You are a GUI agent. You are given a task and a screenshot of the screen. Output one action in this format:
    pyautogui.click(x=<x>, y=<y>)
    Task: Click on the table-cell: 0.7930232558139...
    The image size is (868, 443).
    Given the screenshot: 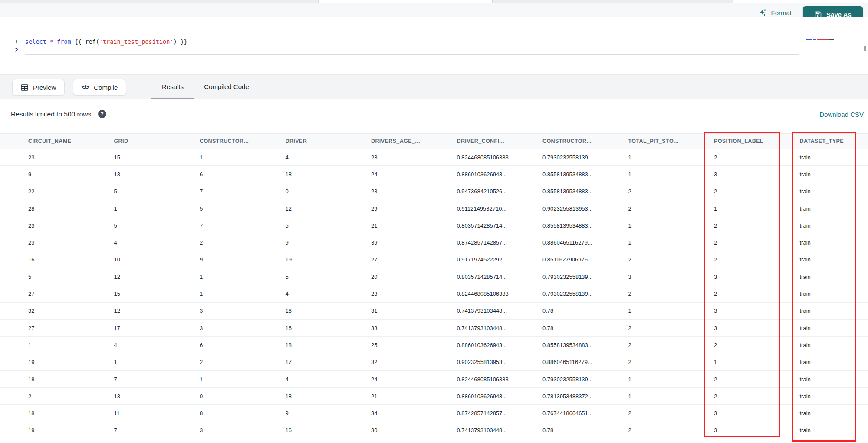 What is the action you would take?
    pyautogui.click(x=579, y=294)
    